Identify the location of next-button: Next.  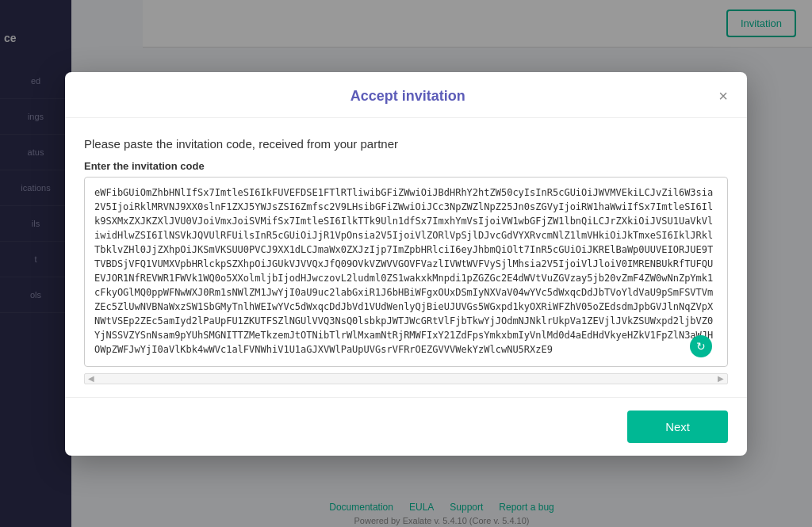
(677, 426).